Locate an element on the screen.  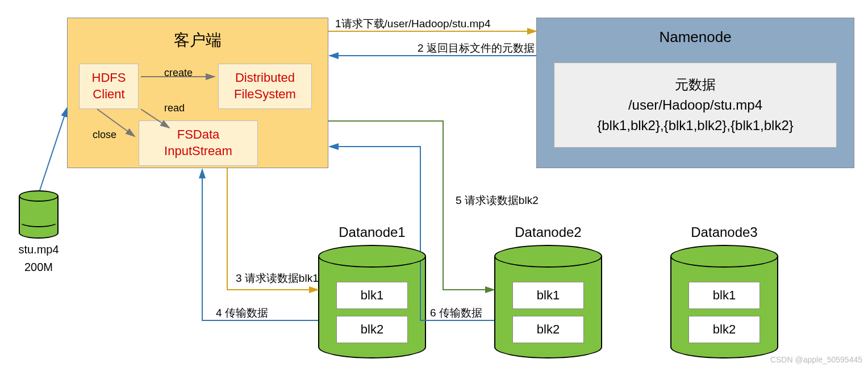
datanode2-title: Datanode2 is located at coordinates (548, 232).